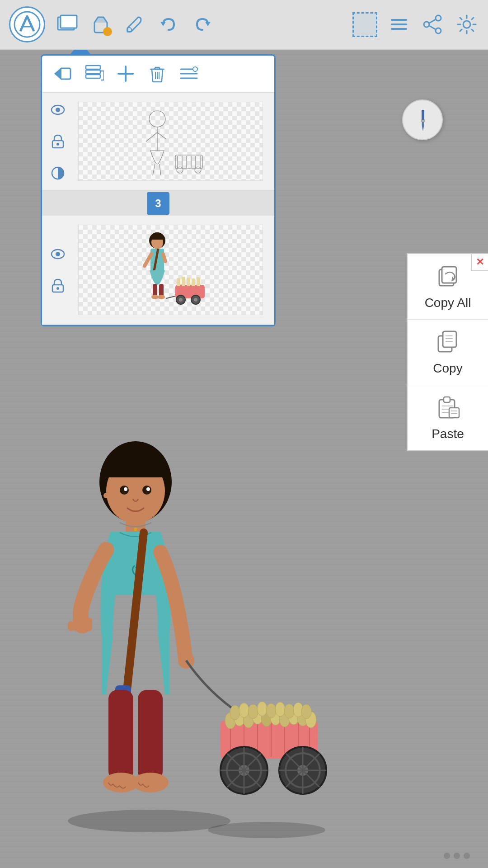  Describe the element at coordinates (171, 141) in the screenshot. I see `layer-1-thumbnail` at that location.